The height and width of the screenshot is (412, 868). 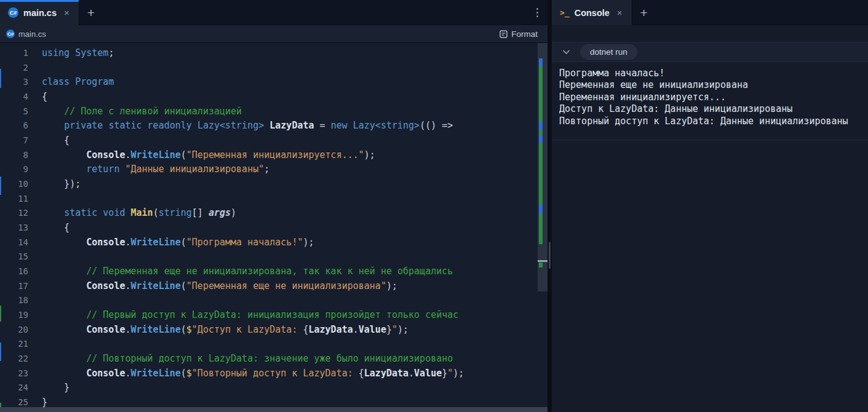 I want to click on code-line: 18, so click(x=274, y=301).